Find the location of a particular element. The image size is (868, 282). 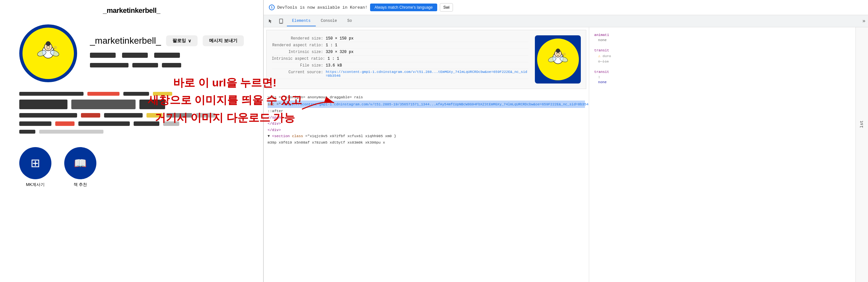

html-line-1: ycjs = "ssorigin= anonymous draggable= r… is located at coordinates (426, 97).